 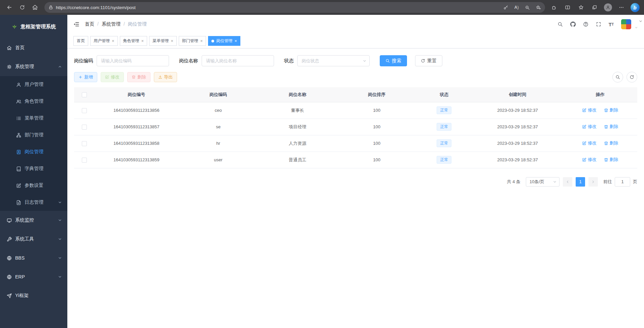 What do you see at coordinates (608, 7) in the screenshot?
I see `browser-profile-button` at bounding box center [608, 7].